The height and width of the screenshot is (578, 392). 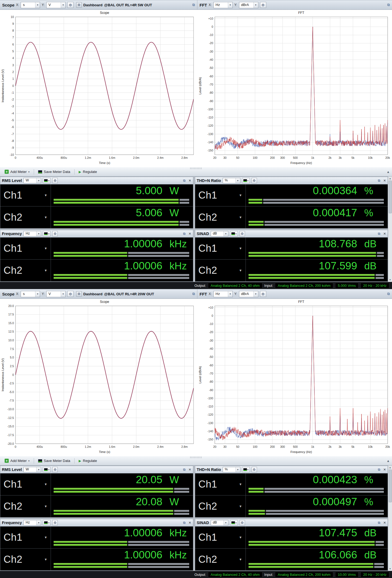 What do you see at coordinates (390, 486) in the screenshot?
I see `scrollbar-thumb` at bounding box center [390, 486].